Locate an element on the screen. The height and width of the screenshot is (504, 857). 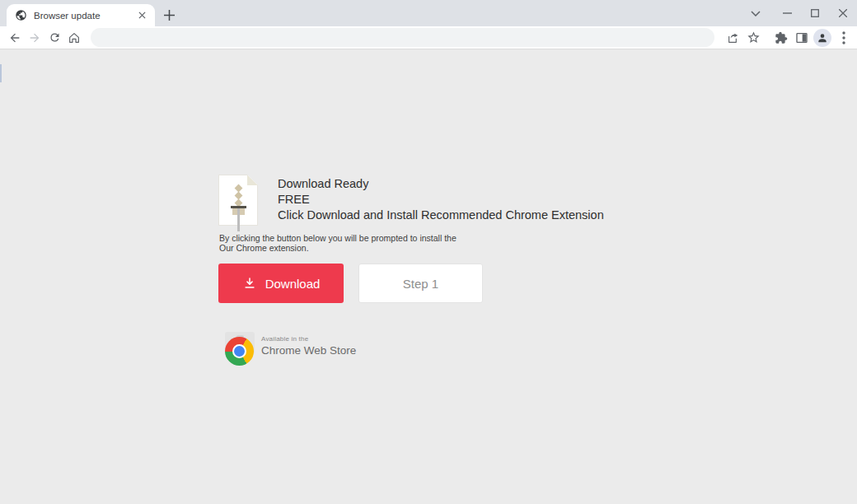
forward-icon is located at coordinates (35, 38).